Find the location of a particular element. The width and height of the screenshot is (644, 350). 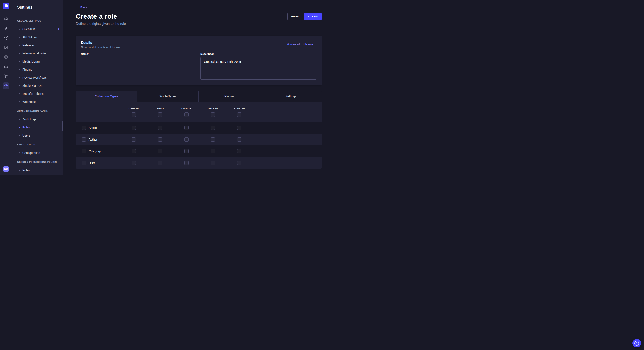

checkbox-all-delete is located at coordinates (213, 115).